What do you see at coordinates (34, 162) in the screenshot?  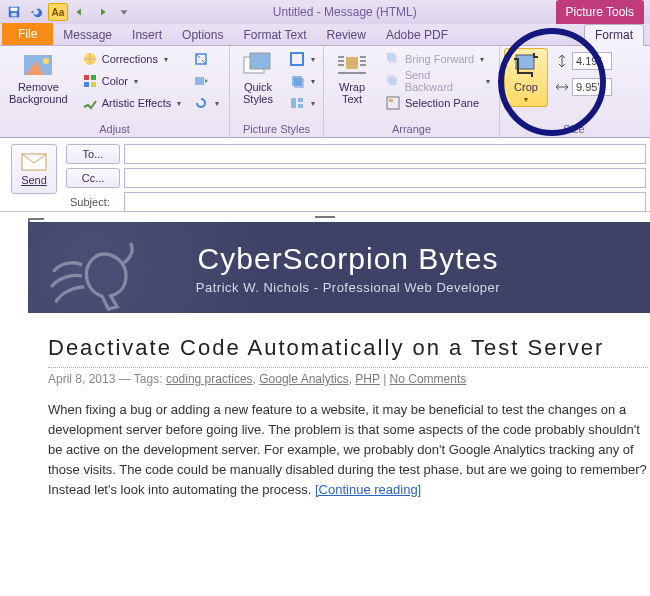 I see `envelope-icon` at bounding box center [34, 162].